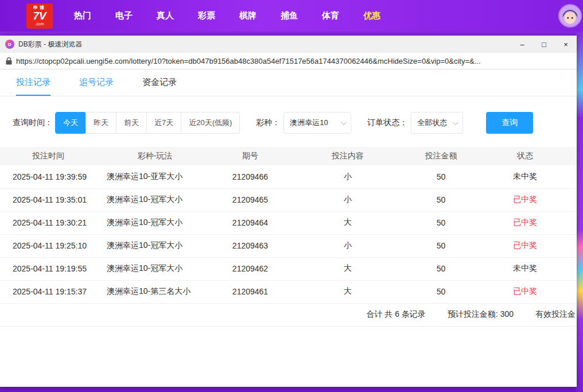 The width and height of the screenshot is (583, 392). What do you see at coordinates (160, 83) in the screenshot?
I see `tab-fund-records: 资金记录` at bounding box center [160, 83].